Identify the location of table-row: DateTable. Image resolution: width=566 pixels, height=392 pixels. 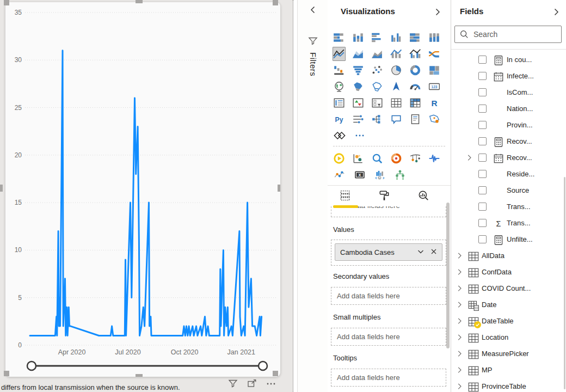
(508, 321).